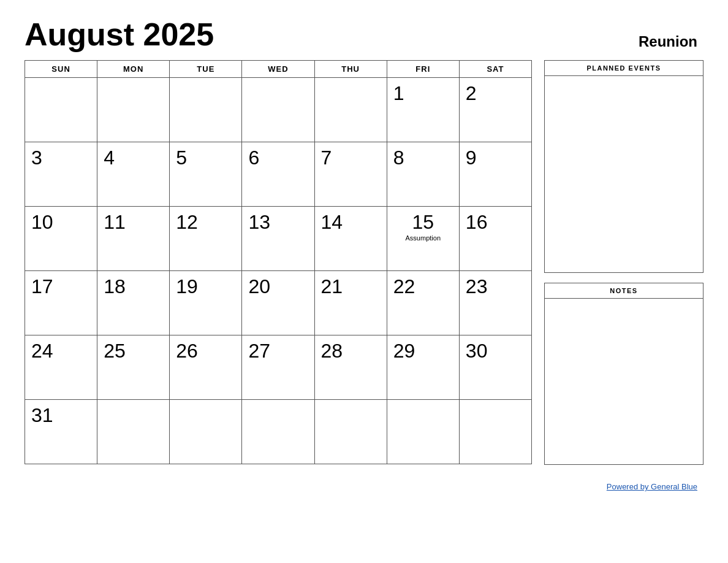 The width and height of the screenshot is (728, 563). Describe the element at coordinates (423, 351) in the screenshot. I see `day-number: 29` at that location.